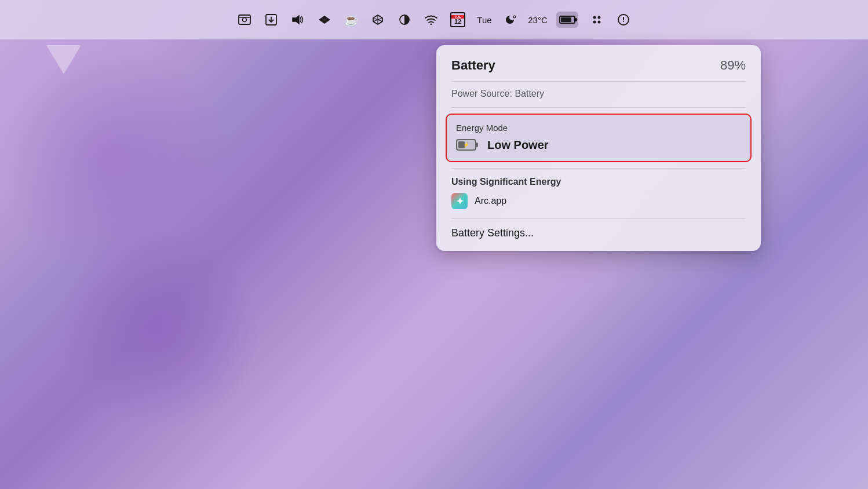 This screenshot has height=489, width=868. I want to click on arc-app-icon, so click(459, 201).